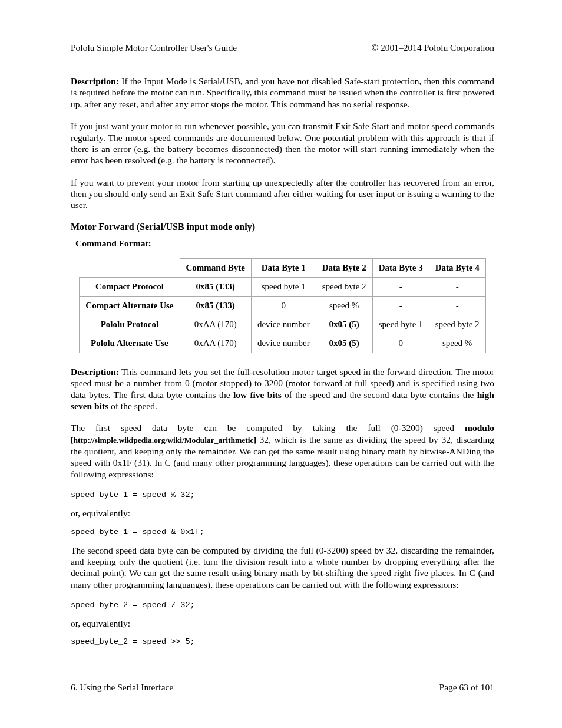 The height and width of the screenshot is (728, 562). What do you see at coordinates (130, 324) in the screenshot?
I see `row-name: Pololu Protocol` at bounding box center [130, 324].